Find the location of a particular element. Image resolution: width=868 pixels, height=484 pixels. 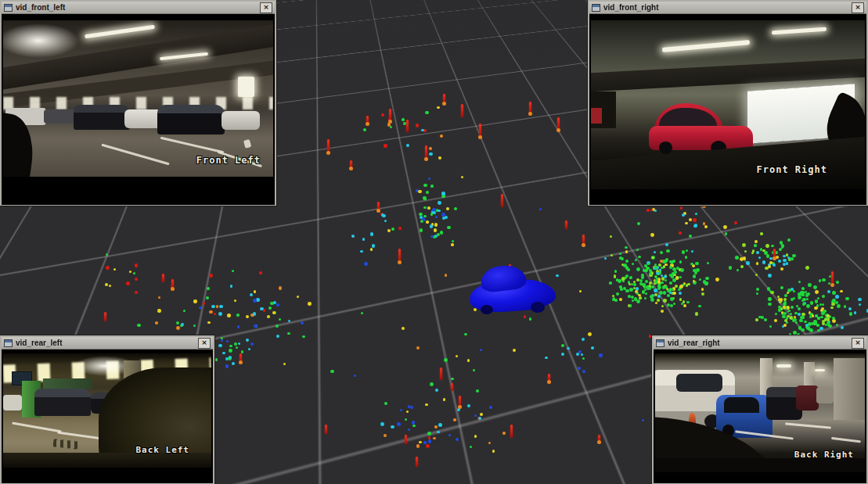

window-titlebar: vid_front_left × is located at coordinates (138, 8).